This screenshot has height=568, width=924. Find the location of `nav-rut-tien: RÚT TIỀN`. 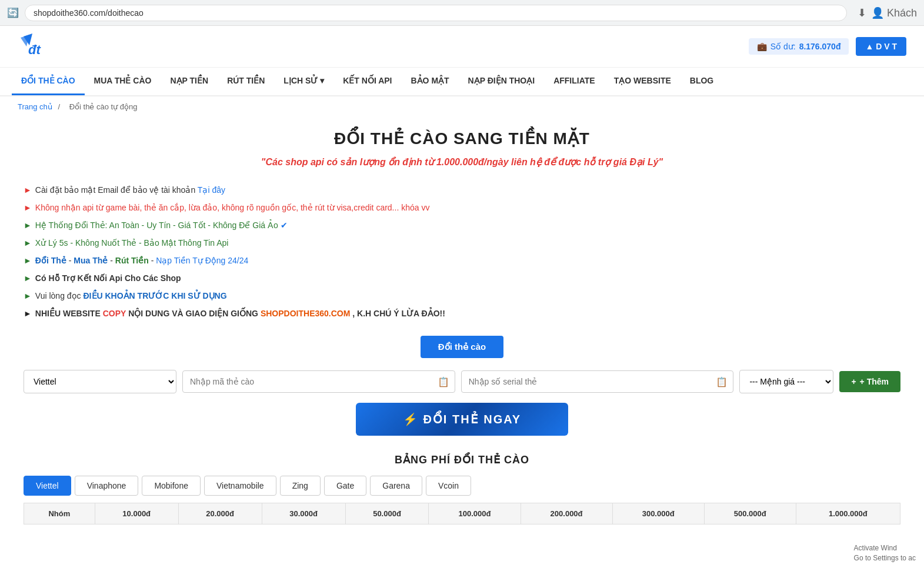

nav-rut-tien: RÚT TIỀN is located at coordinates (246, 81).